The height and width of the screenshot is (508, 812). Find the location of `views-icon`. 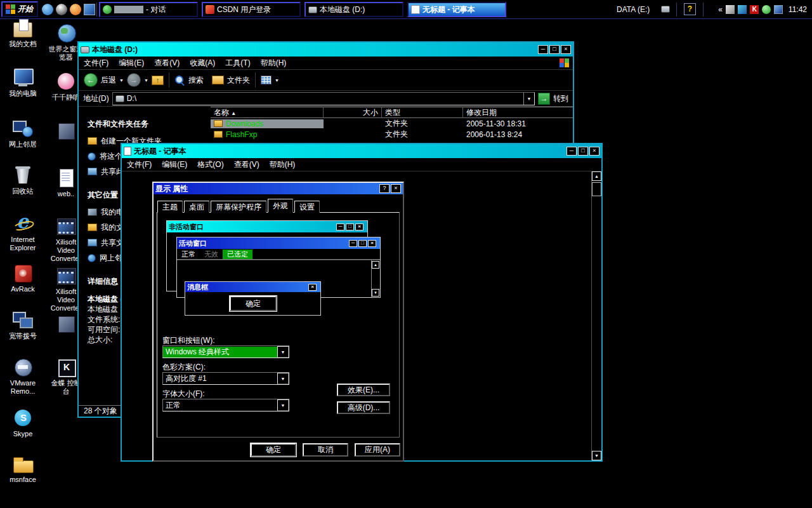

views-icon is located at coordinates (266, 80).